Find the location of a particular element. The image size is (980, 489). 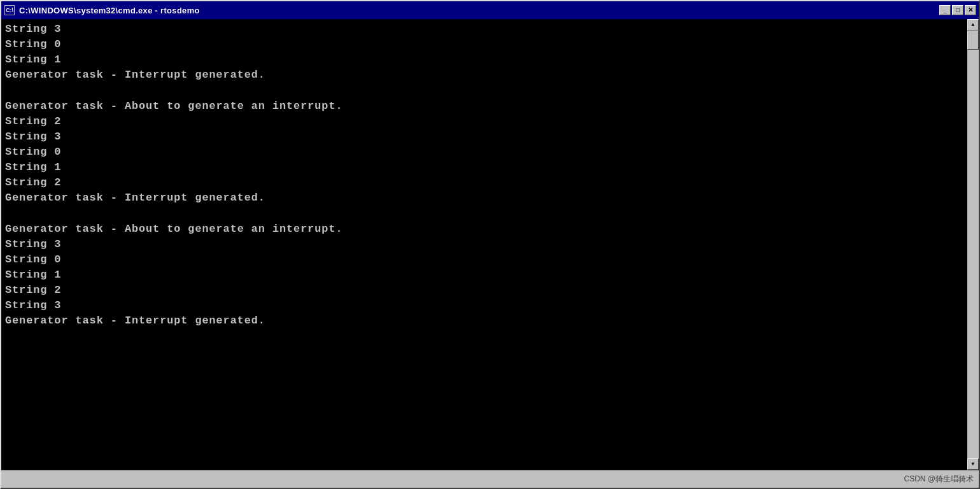

cmd-icon-container: C:\ is located at coordinates (10, 10).